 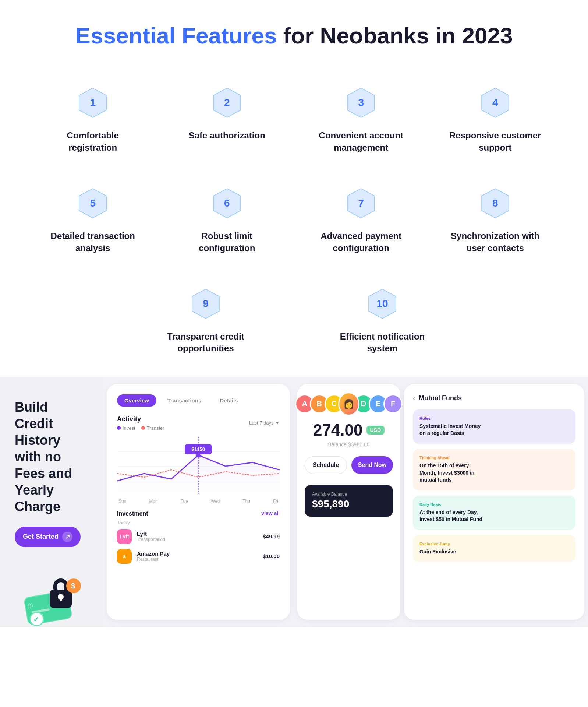 What do you see at coordinates (453, 473) in the screenshot?
I see `card-text: On the 15th of every Month, Invest $3000…` at bounding box center [453, 473].